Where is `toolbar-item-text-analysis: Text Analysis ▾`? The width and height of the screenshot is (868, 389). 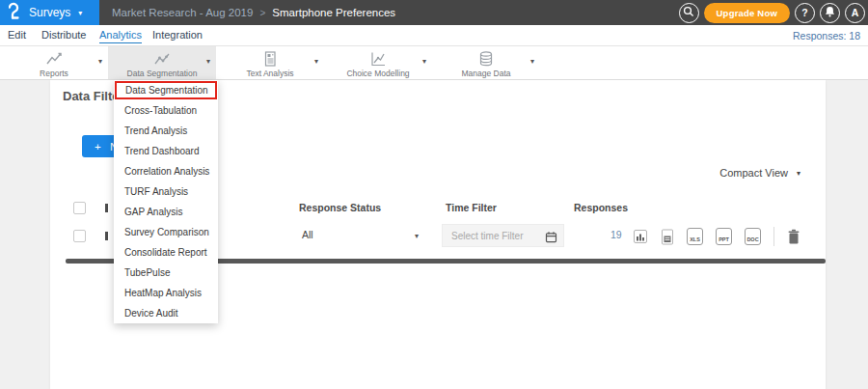 toolbar-item-text-analysis: Text Analysis ▾ is located at coordinates (270, 63).